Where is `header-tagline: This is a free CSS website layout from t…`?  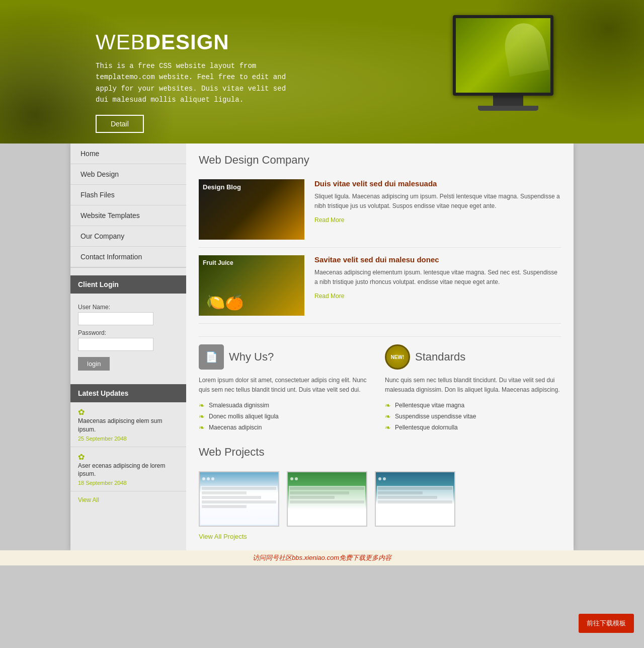
header-tagline: This is a free CSS website layout from t… is located at coordinates (196, 83).